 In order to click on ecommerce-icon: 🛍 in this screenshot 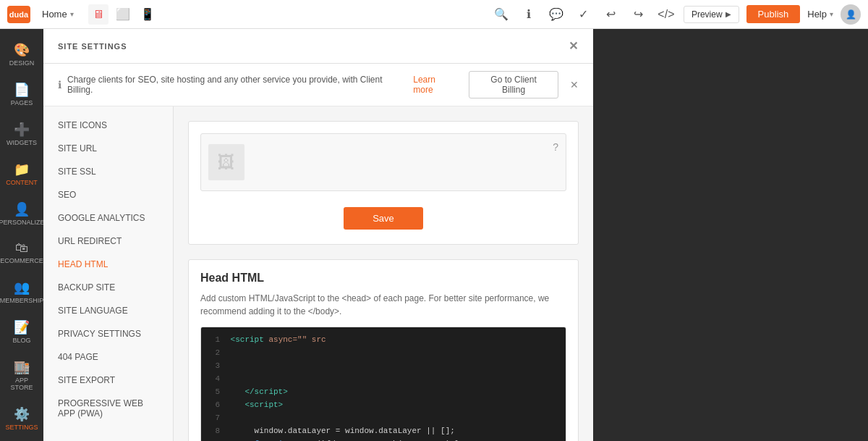, I will do `click(22, 248)`.